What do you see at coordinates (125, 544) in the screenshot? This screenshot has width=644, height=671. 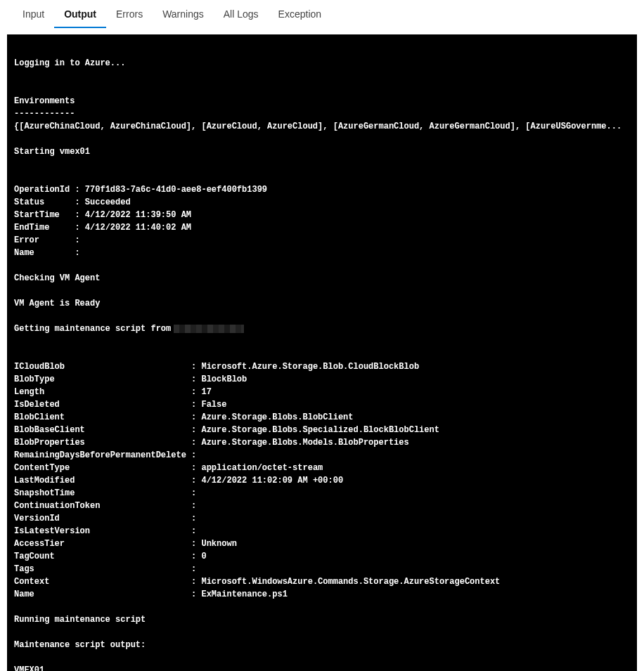 I see `blob-row: AccessTier : Unknown` at bounding box center [125, 544].